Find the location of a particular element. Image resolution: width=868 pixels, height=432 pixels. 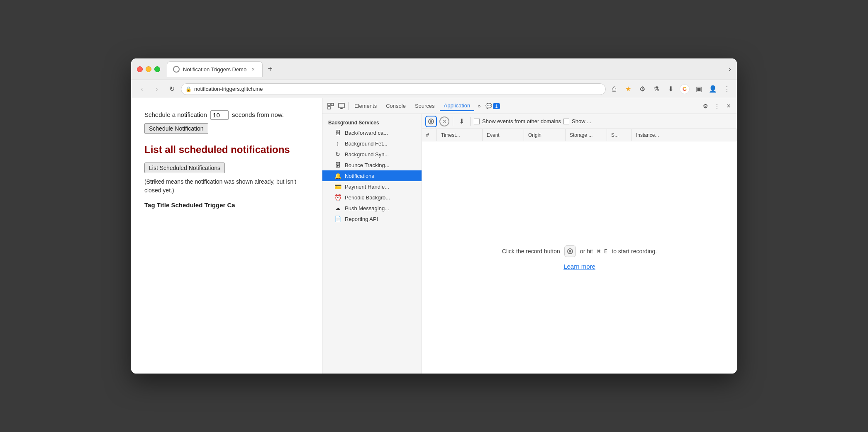

learn-more-link: Learn more is located at coordinates (579, 266).